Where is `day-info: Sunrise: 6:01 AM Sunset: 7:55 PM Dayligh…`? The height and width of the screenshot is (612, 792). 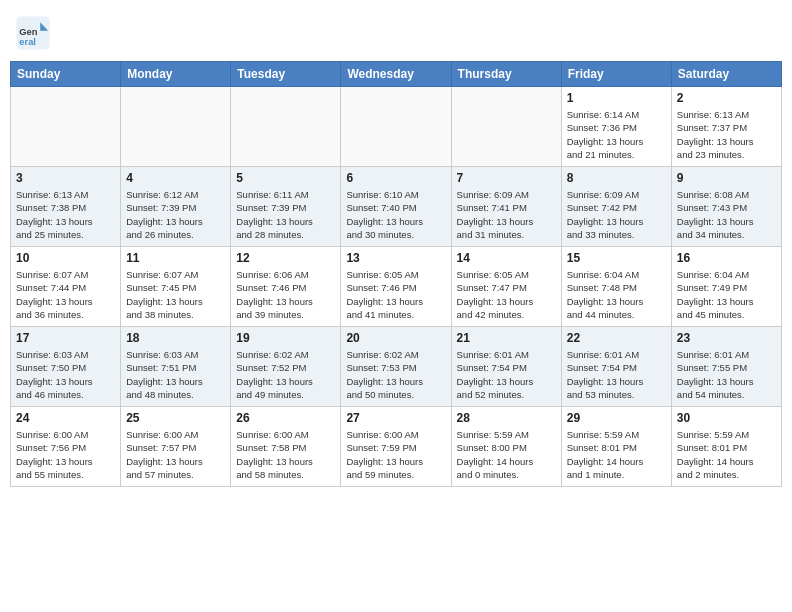
day-info: Sunrise: 6:01 AM Sunset: 7:55 PM Dayligh… is located at coordinates (726, 374).